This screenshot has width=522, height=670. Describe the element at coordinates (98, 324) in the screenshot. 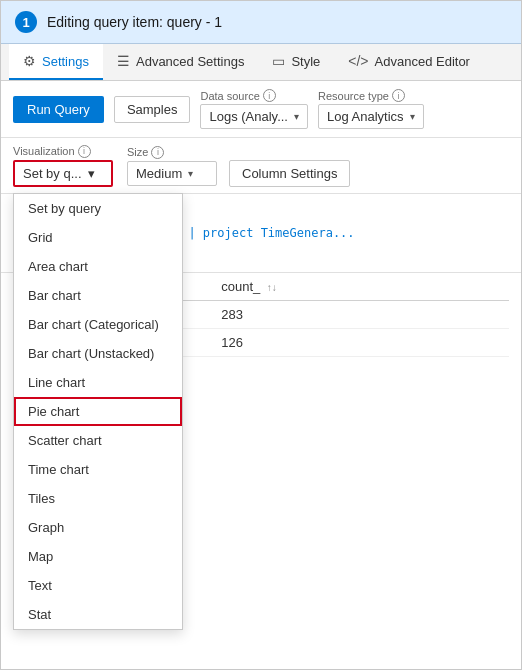

I see `dropdown-item-bar-chart-categorical: Bar chart (Categorical)` at that location.